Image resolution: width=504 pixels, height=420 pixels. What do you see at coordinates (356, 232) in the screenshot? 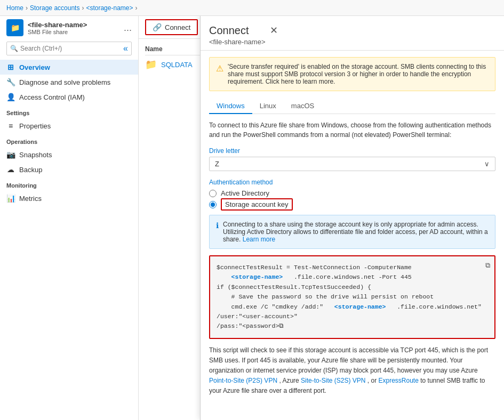
I see `info-text: Connecting to a share using the storage …` at bounding box center [356, 232].